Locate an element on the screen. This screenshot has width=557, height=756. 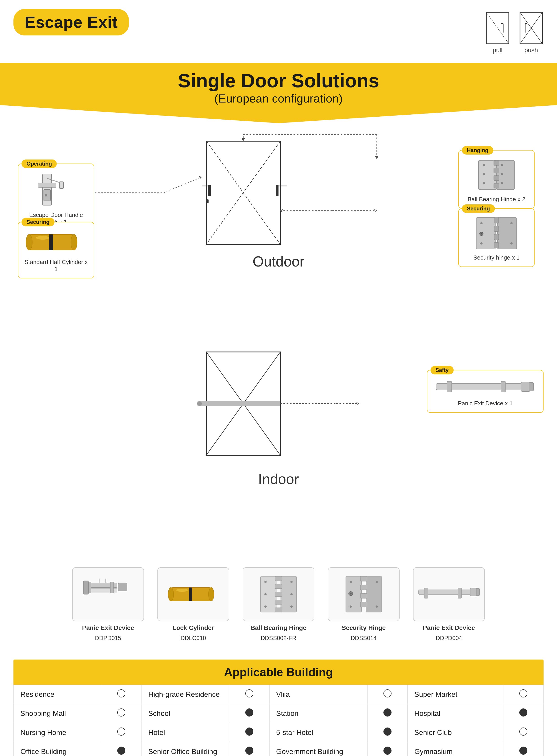
page-title: Escape Exit is located at coordinates (71, 22).